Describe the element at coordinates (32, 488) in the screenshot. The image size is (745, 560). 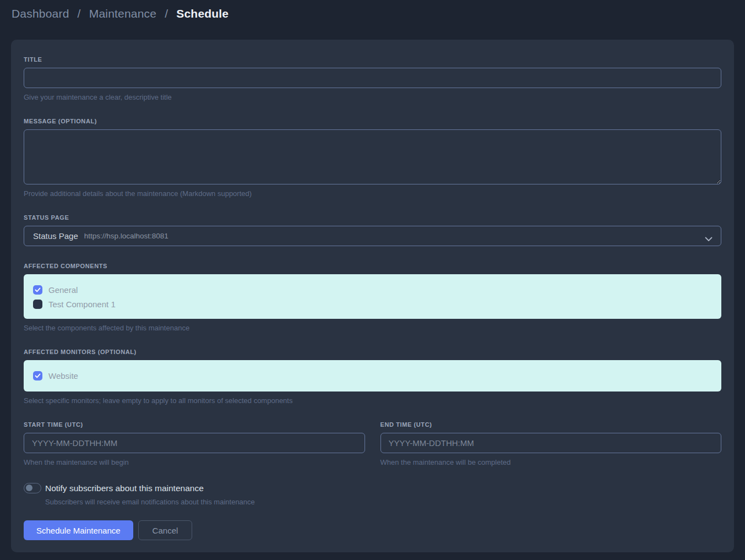
I see `notify-subscribers-toggle` at that location.